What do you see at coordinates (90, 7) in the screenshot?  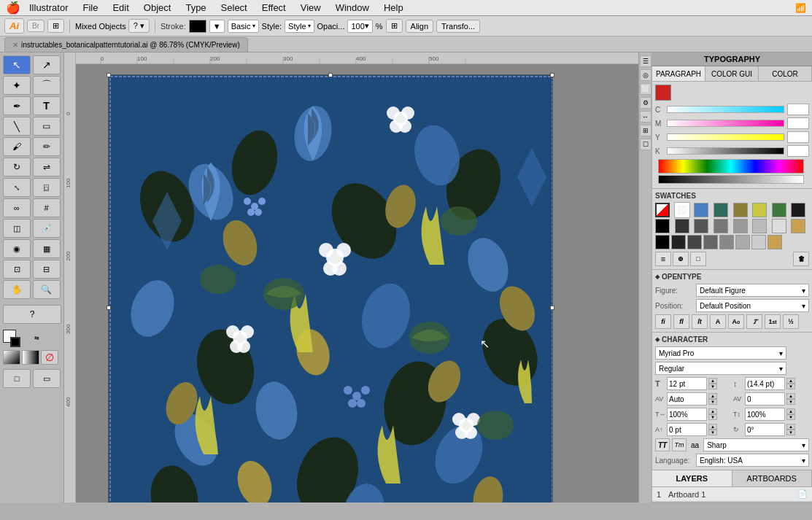 I see `menu-item-file: File` at bounding box center [90, 7].